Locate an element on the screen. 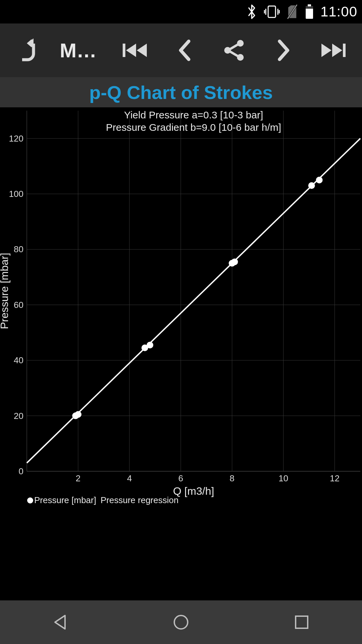 This screenshot has height=644, width=362. y-tick-label: 40 is located at coordinates (19, 360).